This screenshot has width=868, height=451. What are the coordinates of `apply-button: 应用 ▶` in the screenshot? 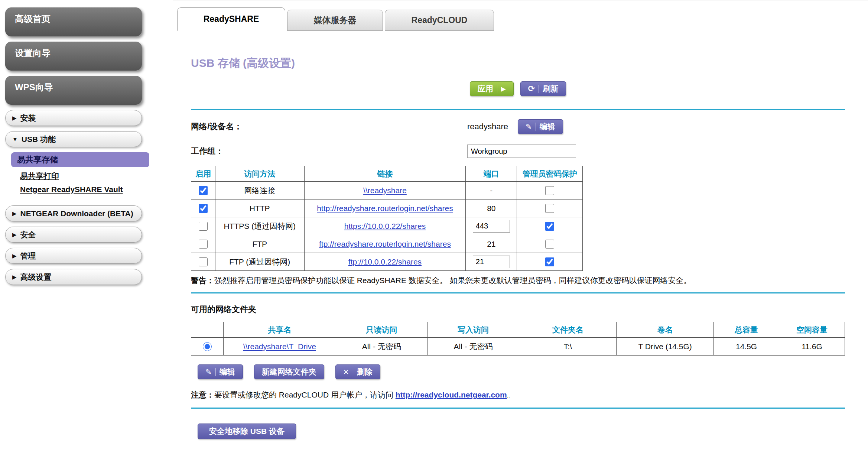 It's located at (492, 89).